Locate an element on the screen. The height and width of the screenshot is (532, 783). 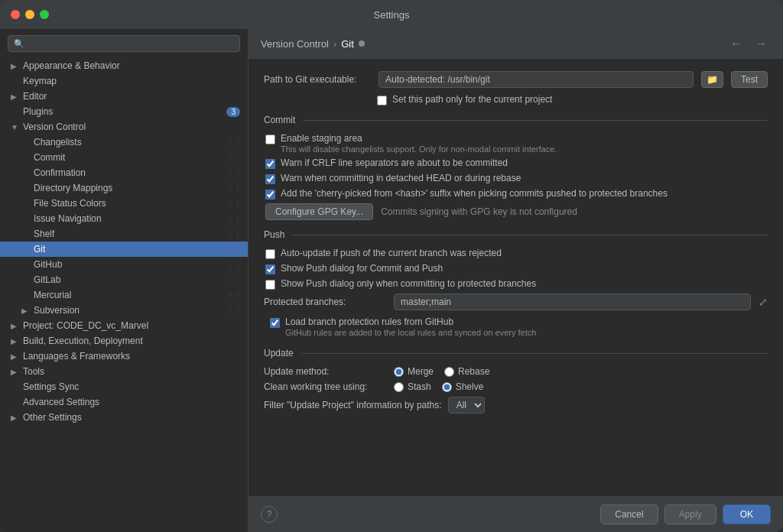
commit-option-row-detached: Warn when committing in detached HEAD or… is located at coordinates (515, 179).